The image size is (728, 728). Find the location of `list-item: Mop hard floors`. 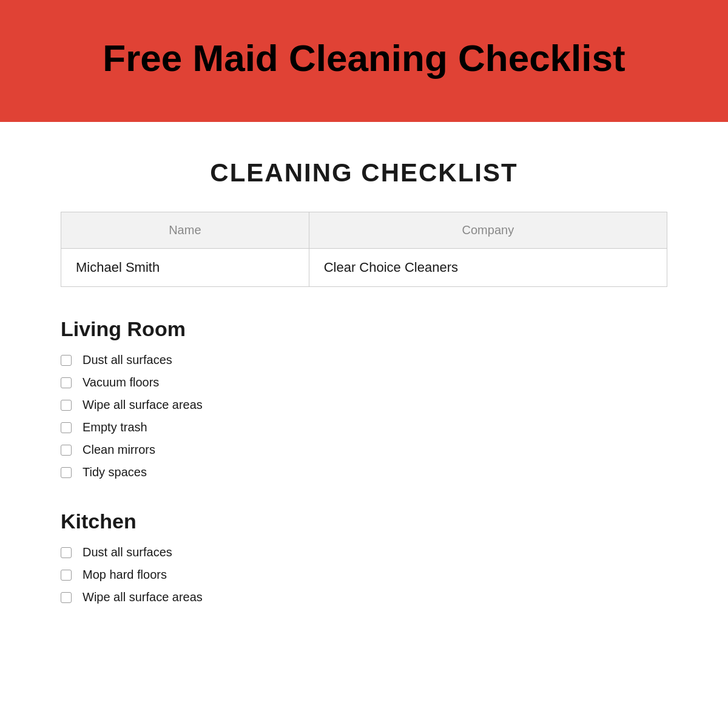

list-item: Mop hard floors is located at coordinates (364, 575).